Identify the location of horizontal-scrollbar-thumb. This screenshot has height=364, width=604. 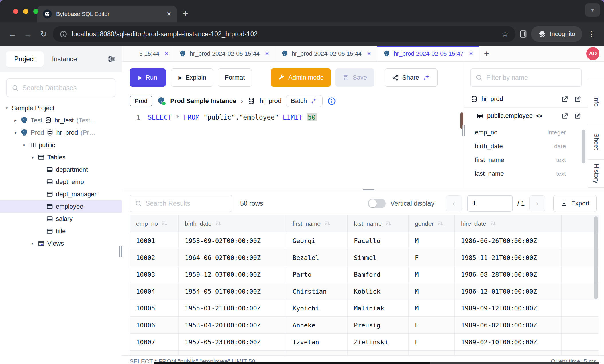
(292, 363).